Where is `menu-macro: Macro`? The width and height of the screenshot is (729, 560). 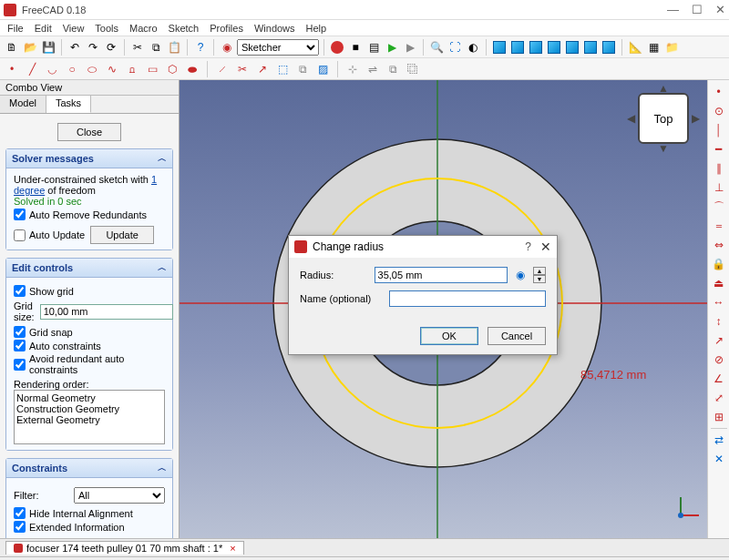
menu-macro: Macro is located at coordinates (144, 28).